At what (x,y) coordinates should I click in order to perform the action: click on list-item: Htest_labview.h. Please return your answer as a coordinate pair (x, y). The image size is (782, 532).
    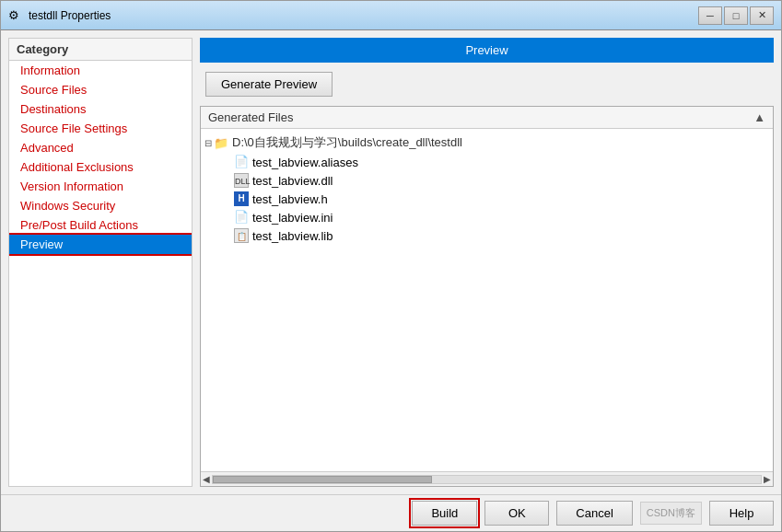
    Looking at the image, I should click on (486, 199).